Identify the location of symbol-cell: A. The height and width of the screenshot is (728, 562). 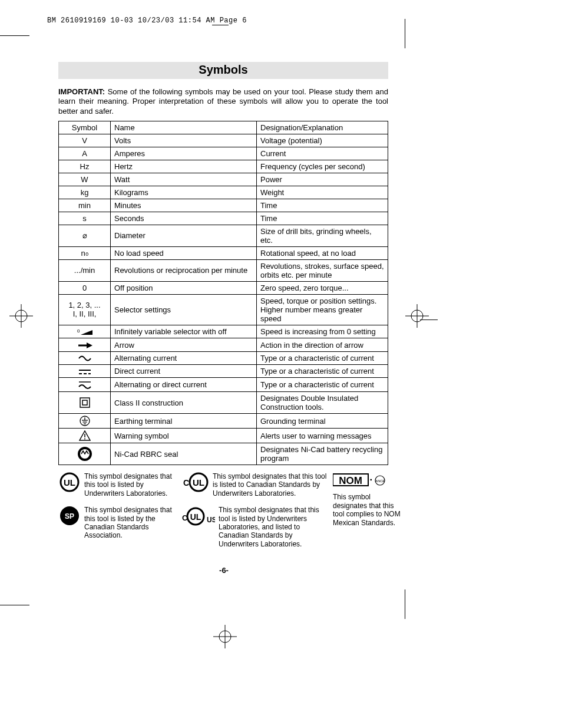
(85, 153).